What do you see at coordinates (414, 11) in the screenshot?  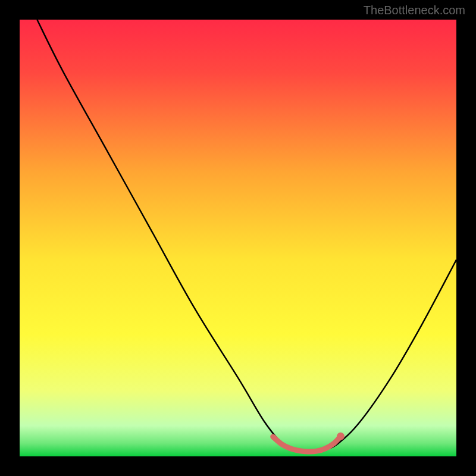 I see `watermark-text: TheBottleneck.com` at bounding box center [414, 11].